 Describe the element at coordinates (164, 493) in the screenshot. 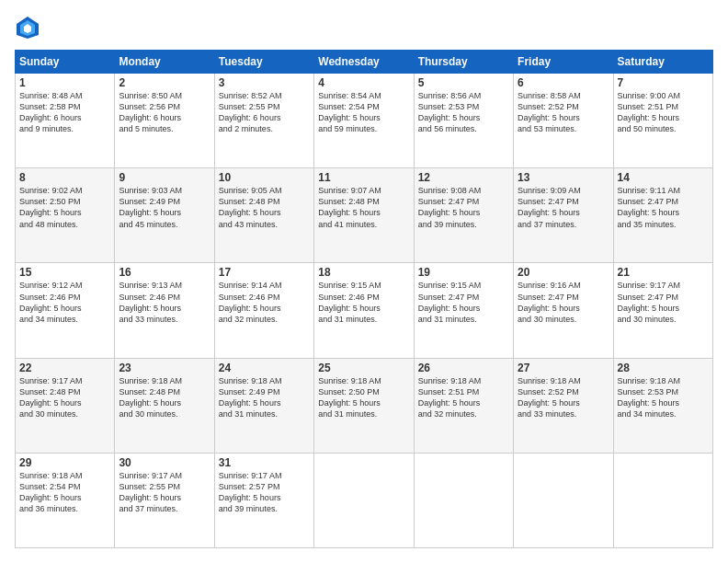

I see `day-info: Sunrise: 9:17 AM Sunset: 2:55 PM Dayligh…` at that location.